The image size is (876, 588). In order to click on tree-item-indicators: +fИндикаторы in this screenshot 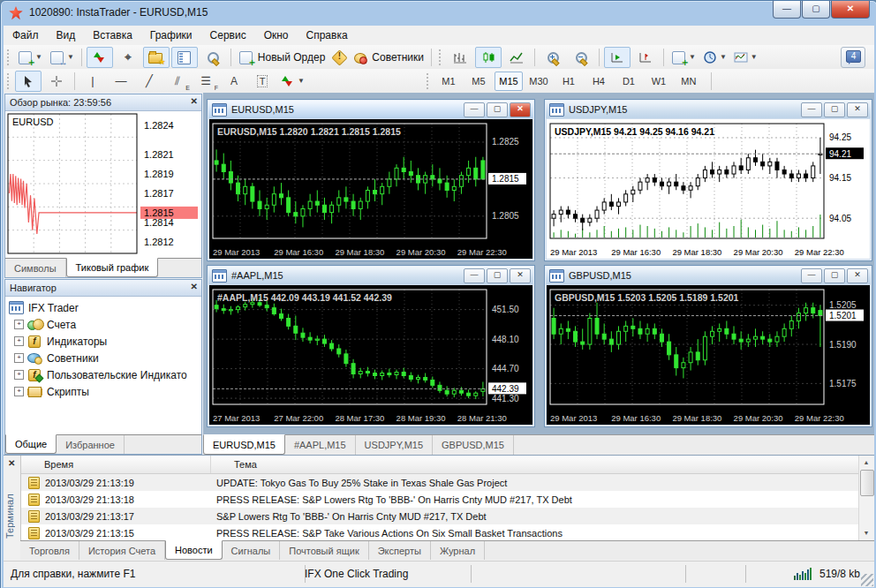, I will do `click(103, 341)`.